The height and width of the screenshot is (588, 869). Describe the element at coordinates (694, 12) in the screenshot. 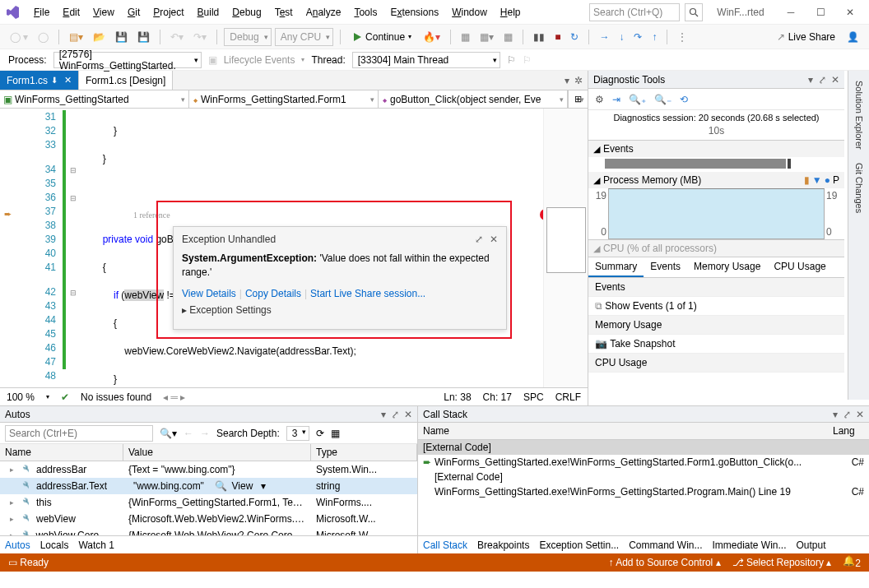

I see `search-button` at that location.